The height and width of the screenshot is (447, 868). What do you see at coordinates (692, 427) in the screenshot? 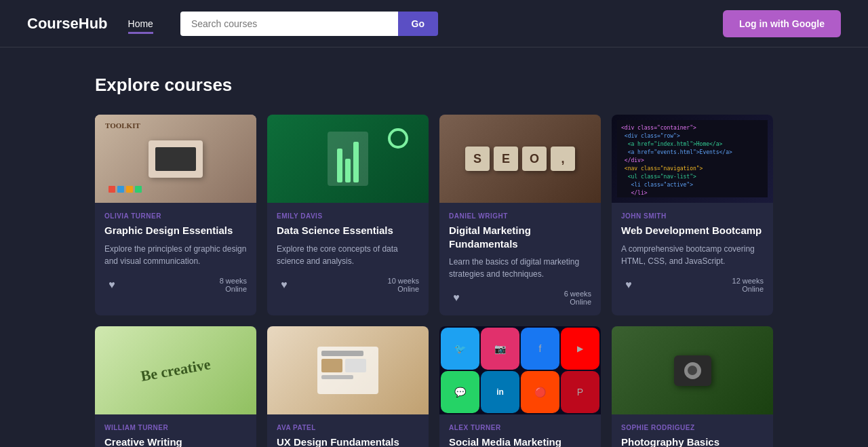
I see `instructor-name: SOPHIE RODRIGUEZ` at bounding box center [692, 427].